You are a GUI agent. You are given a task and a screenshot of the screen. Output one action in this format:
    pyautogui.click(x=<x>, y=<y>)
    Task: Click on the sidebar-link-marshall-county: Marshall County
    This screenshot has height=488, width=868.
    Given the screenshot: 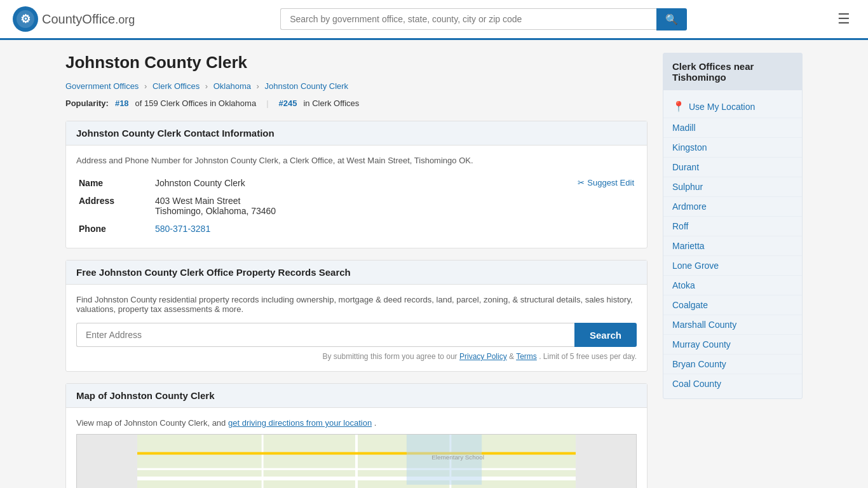 What is the action you would take?
    pyautogui.click(x=733, y=324)
    